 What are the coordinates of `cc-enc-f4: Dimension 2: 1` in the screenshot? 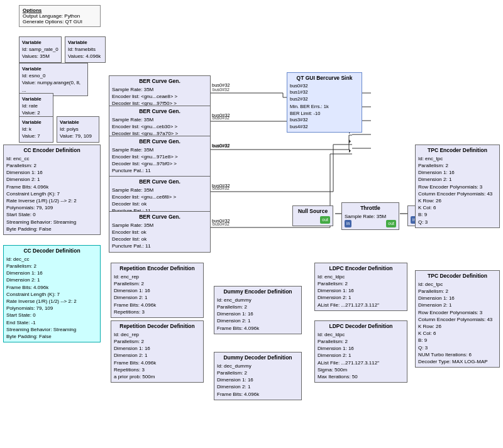 It's located at (52, 180).